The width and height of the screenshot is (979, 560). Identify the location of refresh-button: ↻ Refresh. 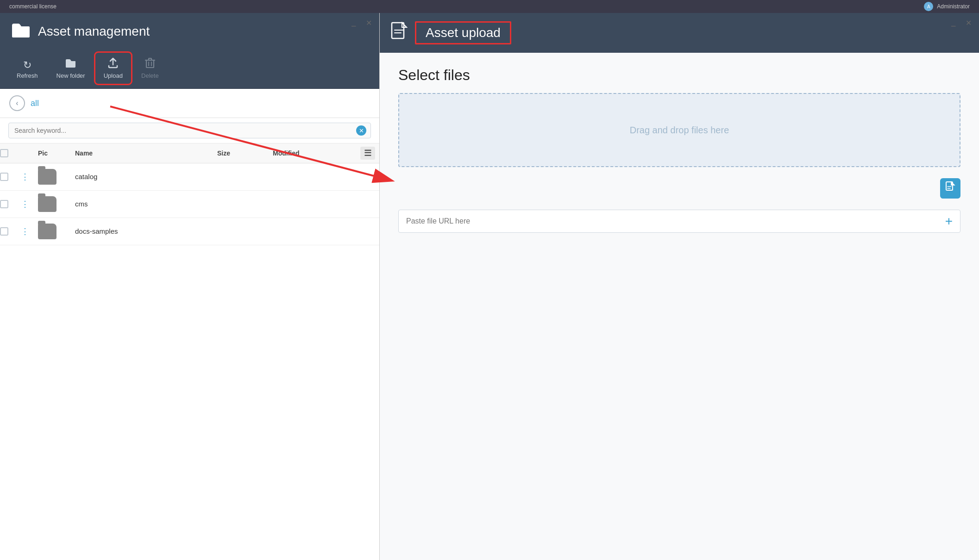
(27, 69).